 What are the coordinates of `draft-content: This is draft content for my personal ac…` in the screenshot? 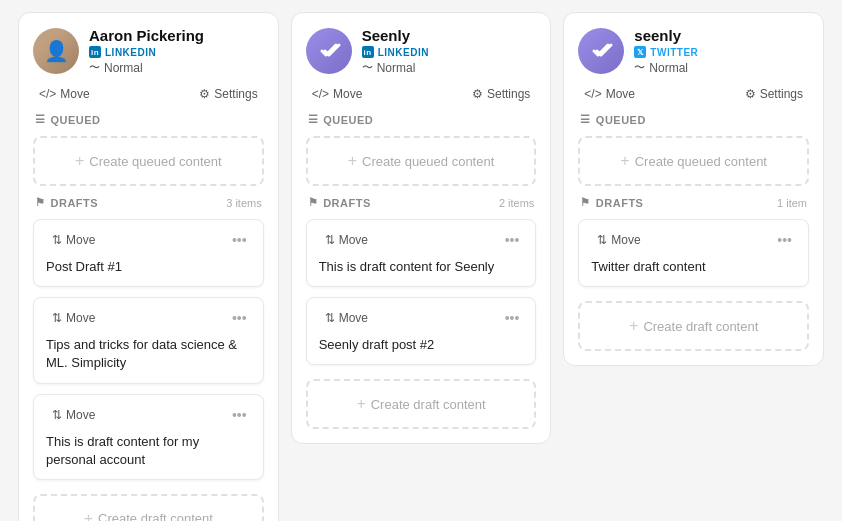 It's located at (148, 451).